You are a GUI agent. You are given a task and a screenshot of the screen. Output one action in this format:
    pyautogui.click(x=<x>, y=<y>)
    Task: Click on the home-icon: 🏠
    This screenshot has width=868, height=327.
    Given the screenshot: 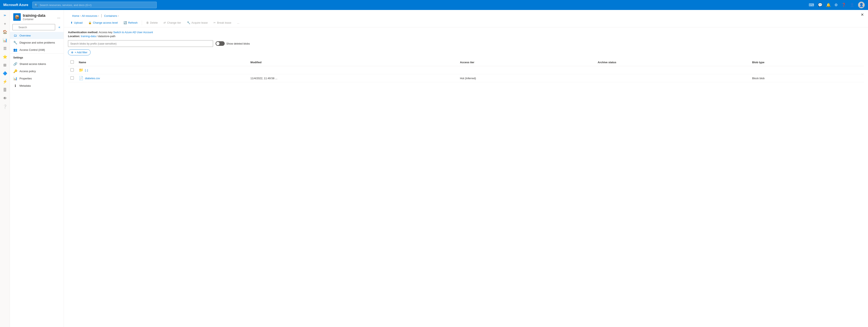 What is the action you would take?
    pyautogui.click(x=5, y=32)
    